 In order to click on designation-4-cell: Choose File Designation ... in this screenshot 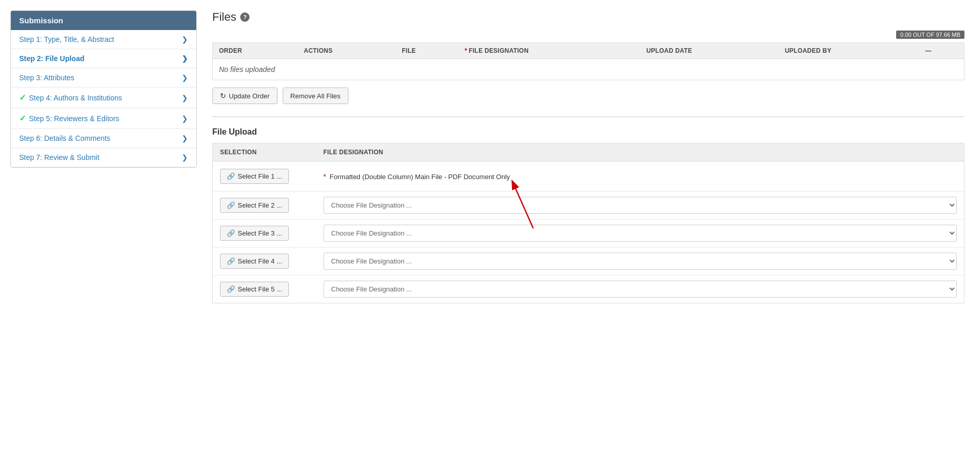, I will do `click(640, 261)`.